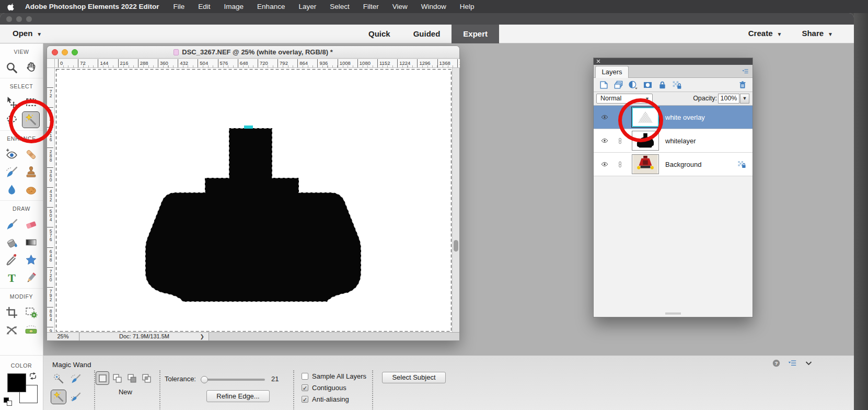 The width and height of the screenshot is (868, 410). I want to click on red-eye-tool, so click(11, 154).